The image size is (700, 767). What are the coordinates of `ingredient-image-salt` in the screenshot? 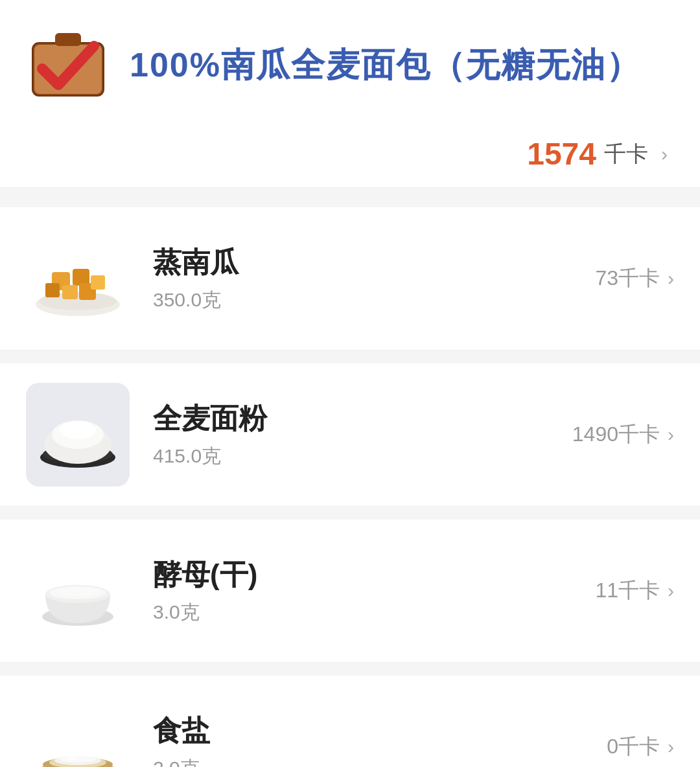 It's located at (78, 731).